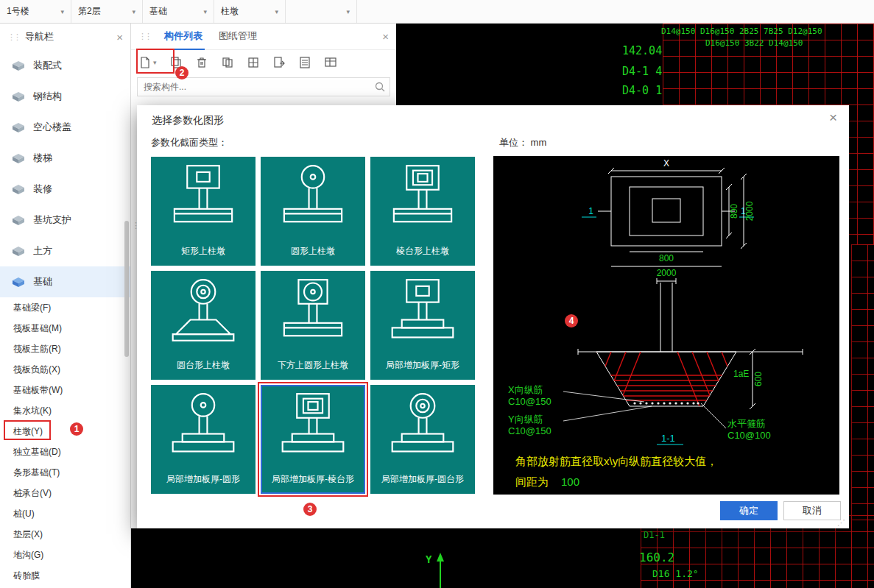 Image resolution: width=874 pixels, height=588 pixels. What do you see at coordinates (758, 379) in the screenshot?
I see `svg-text: 600` at bounding box center [758, 379].